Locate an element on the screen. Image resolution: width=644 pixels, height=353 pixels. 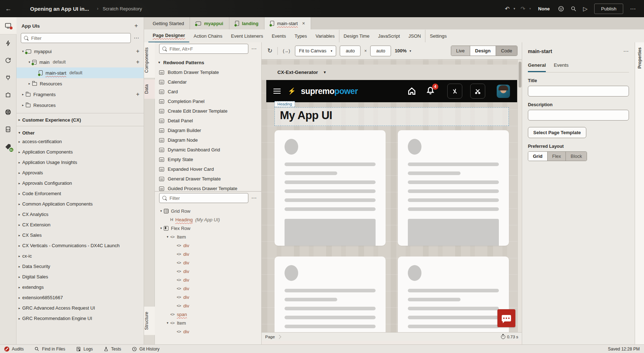
nav-processes is located at coordinates (8, 60).